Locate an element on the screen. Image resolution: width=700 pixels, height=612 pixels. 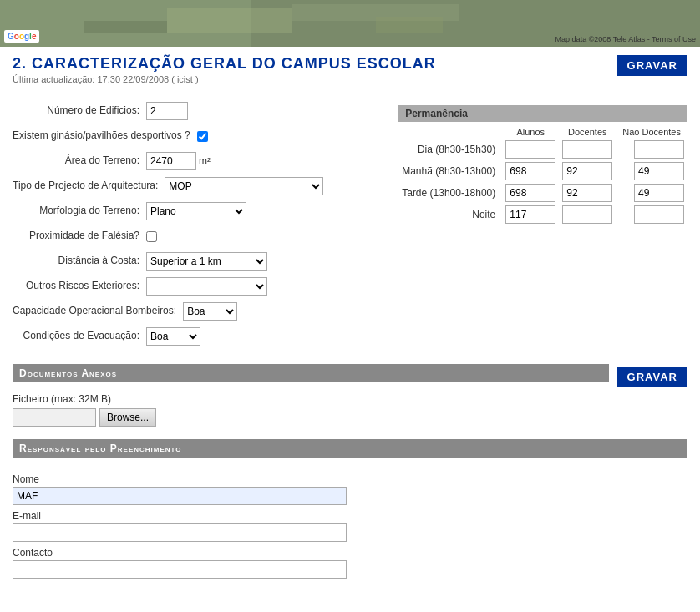
file-label: Ficheiro (max: 32M B) is located at coordinates (350, 399).